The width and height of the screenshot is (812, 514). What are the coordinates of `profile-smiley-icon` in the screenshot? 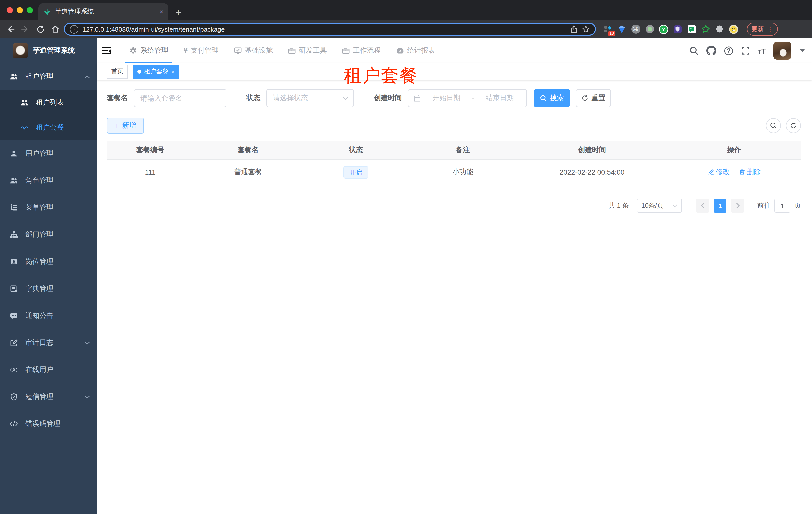 It's located at (734, 29).